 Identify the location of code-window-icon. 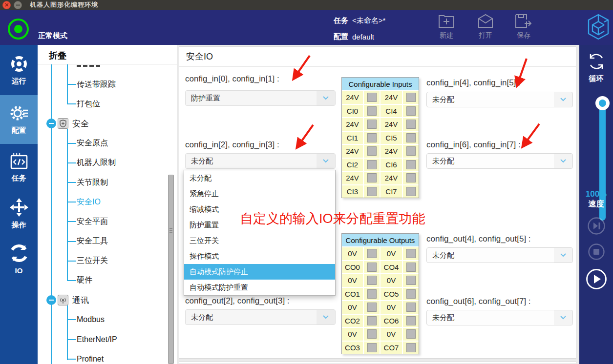
(19, 162).